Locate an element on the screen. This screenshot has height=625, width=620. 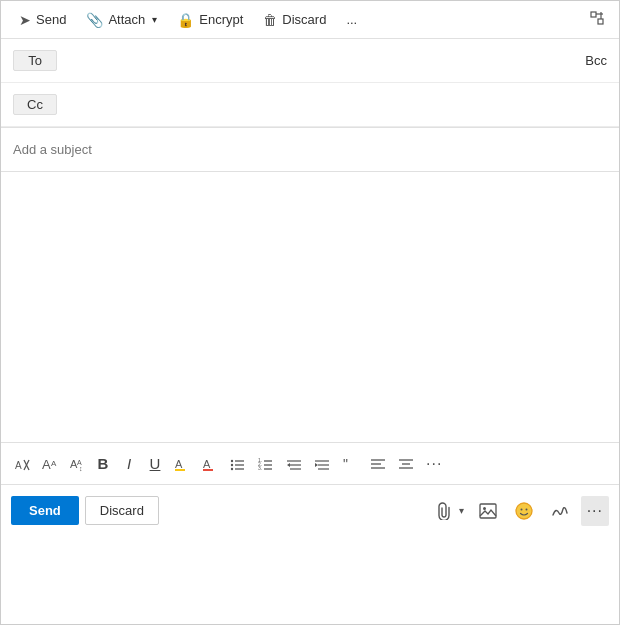
font-color-button: A is located at coordinates (210, 464).